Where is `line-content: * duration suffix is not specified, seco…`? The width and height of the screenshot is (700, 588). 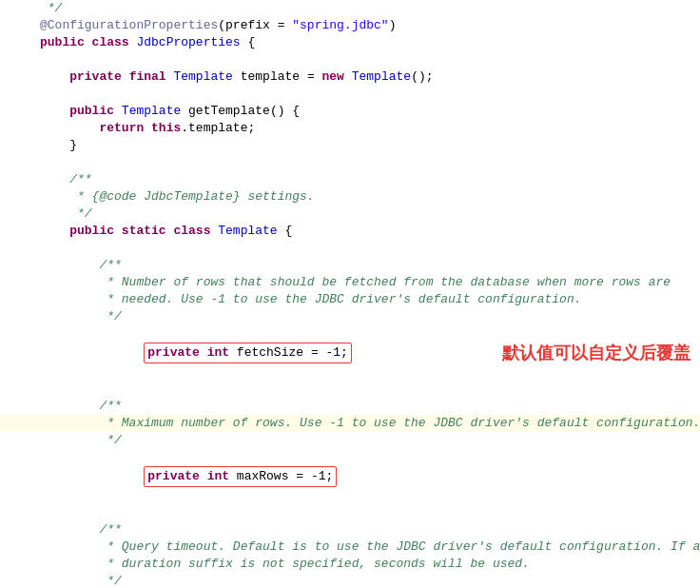 line-content: * duration suffix is not specified, seco… is located at coordinates (368, 564).